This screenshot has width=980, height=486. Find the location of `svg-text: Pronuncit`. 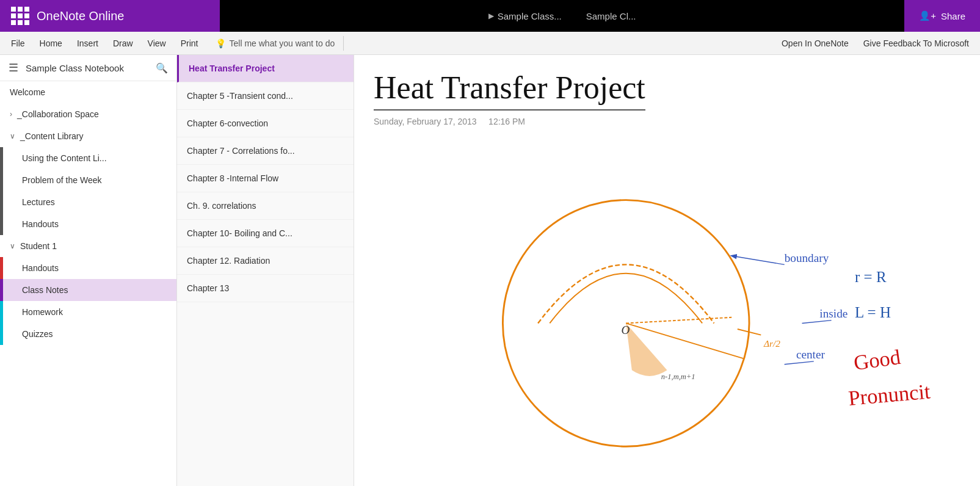

svg-text: Pronuncit is located at coordinates (890, 394).